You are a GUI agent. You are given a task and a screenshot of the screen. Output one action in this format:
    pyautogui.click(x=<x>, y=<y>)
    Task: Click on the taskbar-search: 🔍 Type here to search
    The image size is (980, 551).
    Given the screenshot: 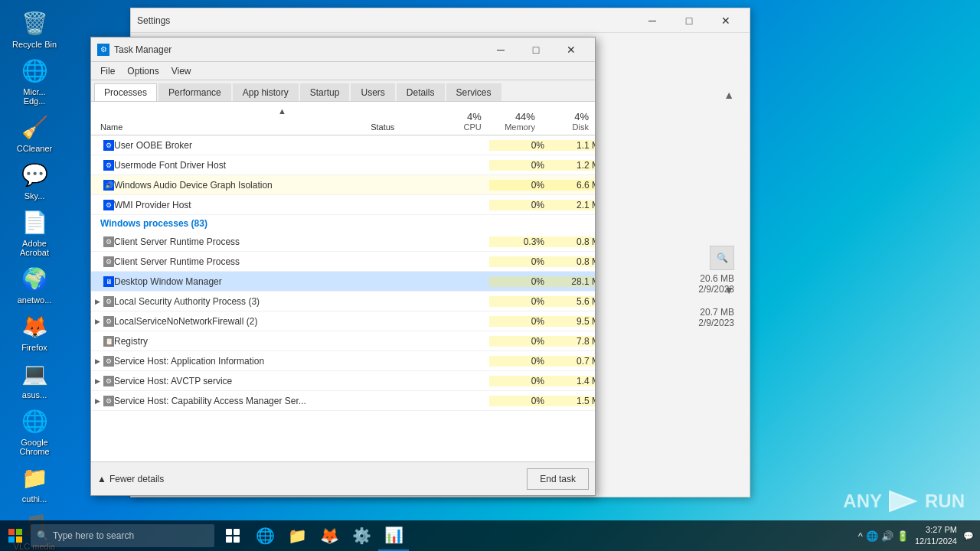 What is the action you would take?
    pyautogui.click(x=122, y=536)
    